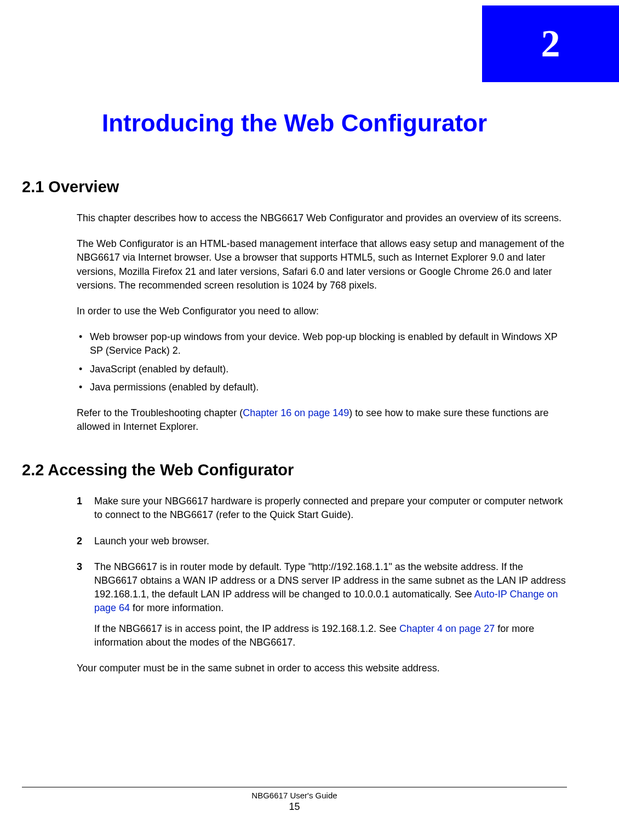  Describe the element at coordinates (322, 363) in the screenshot. I see `requirements-list: Web browser pop-up windows from your dev…` at that location.